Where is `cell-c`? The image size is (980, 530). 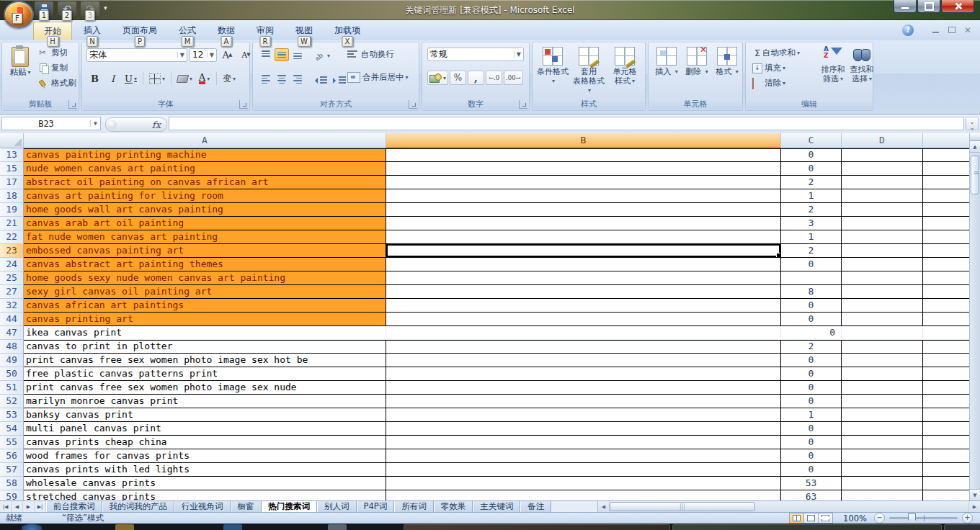 cell-c is located at coordinates (811, 278).